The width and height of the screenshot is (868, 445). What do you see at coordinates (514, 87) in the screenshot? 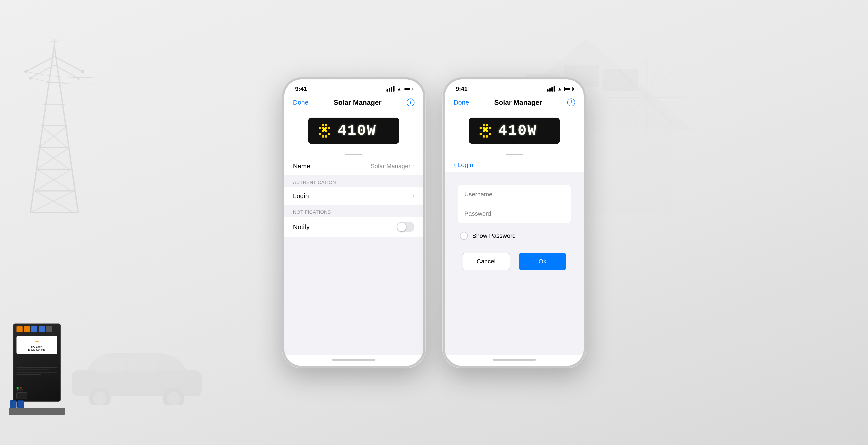
I see `status-bar-2: 9:41 ▲` at bounding box center [514, 87].